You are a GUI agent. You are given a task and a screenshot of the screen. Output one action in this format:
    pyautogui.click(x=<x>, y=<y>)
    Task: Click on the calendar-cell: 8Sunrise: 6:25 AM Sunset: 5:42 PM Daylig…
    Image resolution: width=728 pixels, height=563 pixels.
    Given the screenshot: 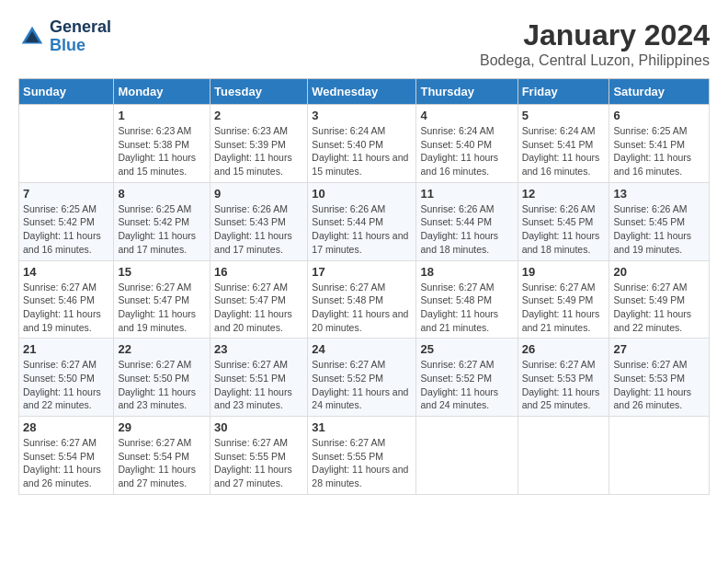 What is the action you would take?
    pyautogui.click(x=162, y=221)
    